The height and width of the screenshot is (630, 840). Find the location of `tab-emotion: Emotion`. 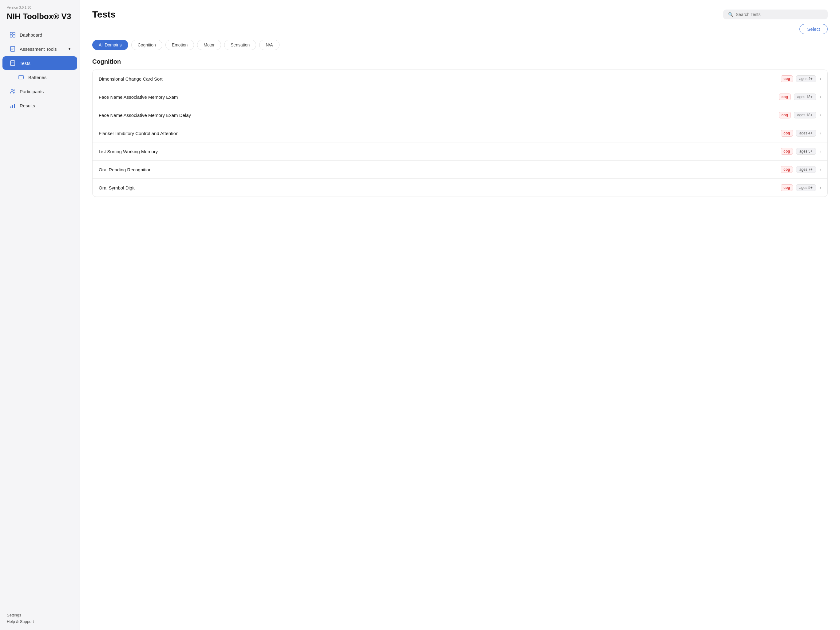

tab-emotion: Emotion is located at coordinates (180, 45).